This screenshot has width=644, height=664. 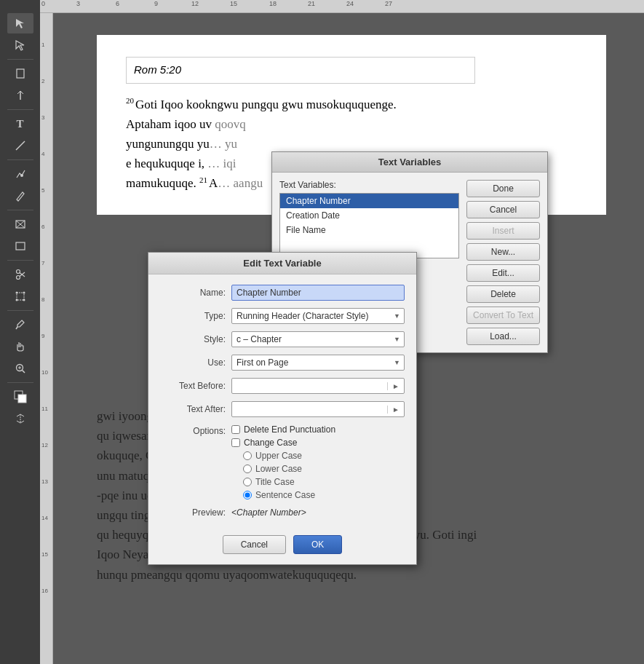 I want to click on ruler-left-7: 7, so click(x=43, y=264).